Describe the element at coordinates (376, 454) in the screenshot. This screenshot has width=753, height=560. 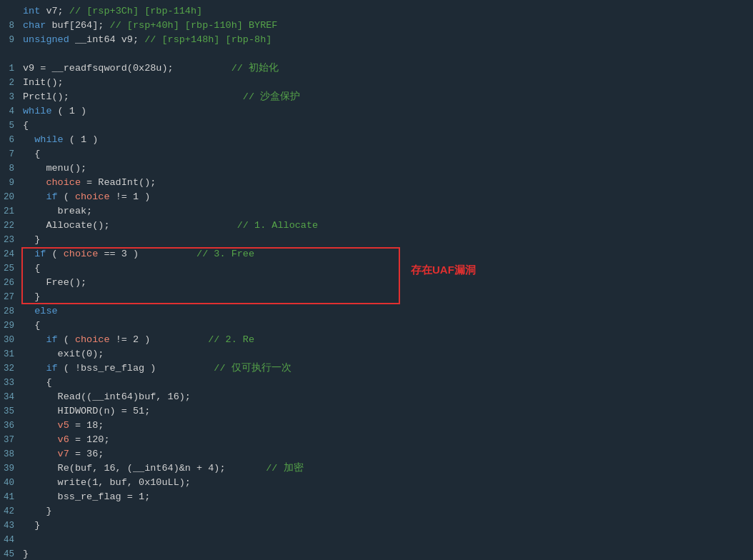
I see `line-38: 38 v7 = 36;` at that location.